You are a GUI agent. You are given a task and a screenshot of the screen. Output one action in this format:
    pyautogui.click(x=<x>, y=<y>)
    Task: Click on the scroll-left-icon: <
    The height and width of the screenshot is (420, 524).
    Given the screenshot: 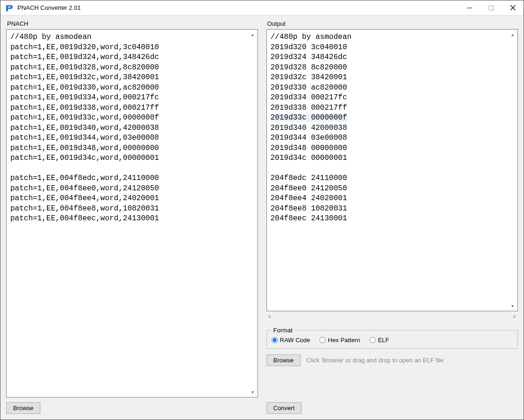 What is the action you would take?
    pyautogui.click(x=270, y=316)
    